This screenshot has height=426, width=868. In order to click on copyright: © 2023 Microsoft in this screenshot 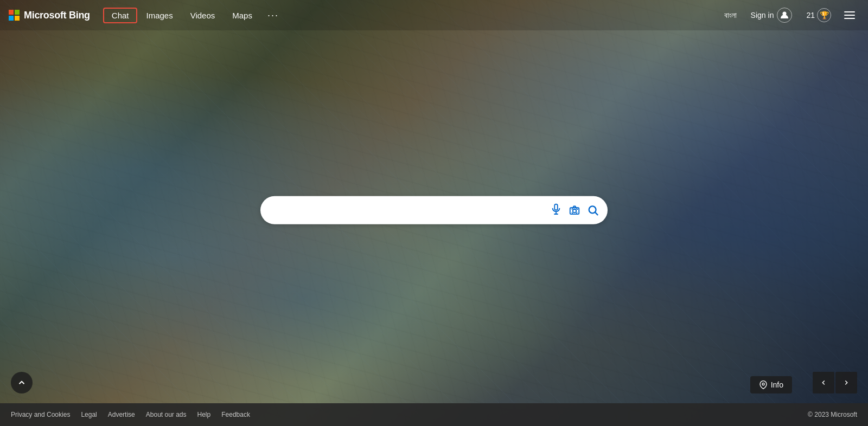, I will do `click(832, 415)`.